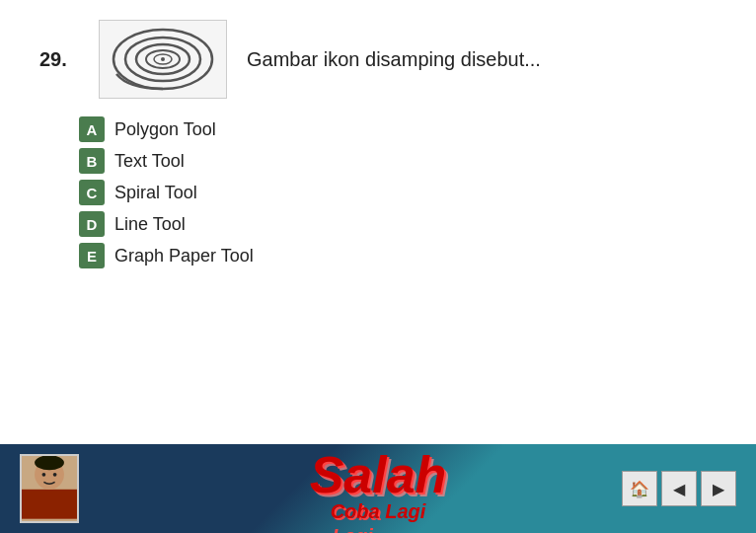  What do you see at coordinates (92, 129) in the screenshot?
I see `option-badge-a: A` at bounding box center [92, 129].